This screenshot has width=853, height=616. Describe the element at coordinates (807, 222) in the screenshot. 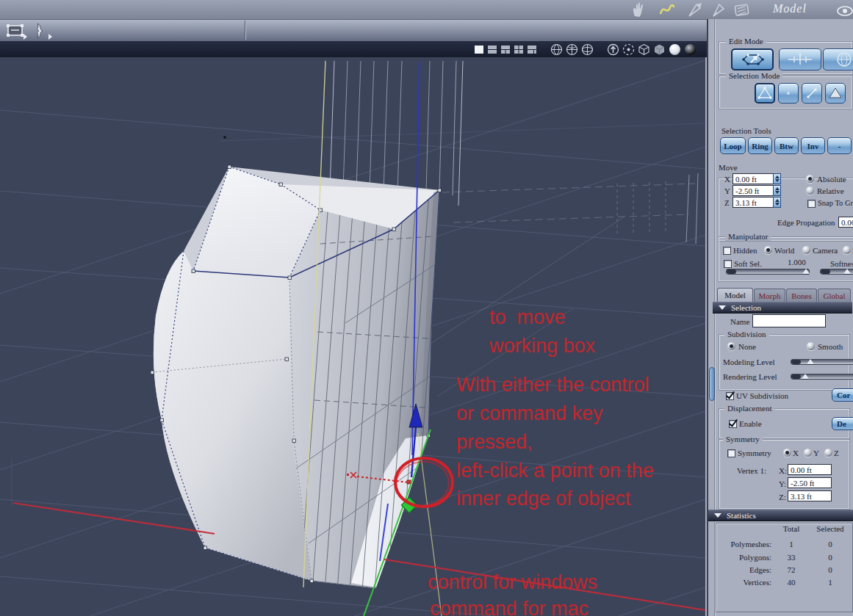

I see `edge-propagation-label: Edge Propagation` at that location.